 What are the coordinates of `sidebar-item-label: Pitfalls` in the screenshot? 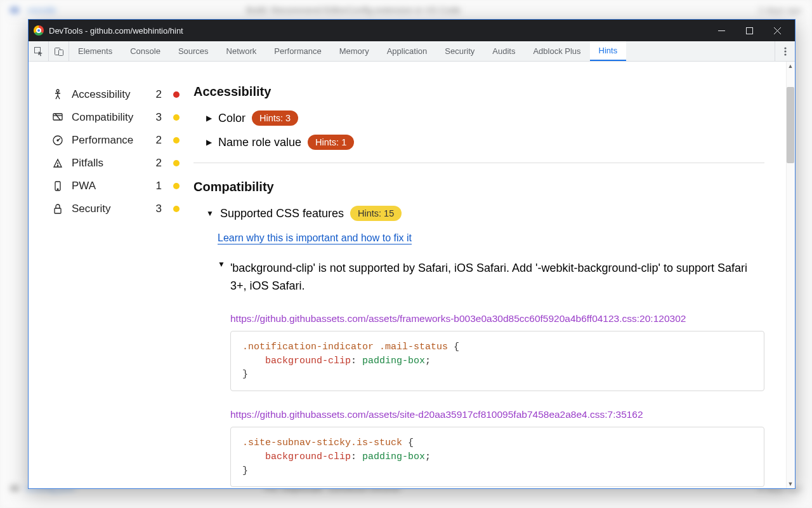 It's located at (110, 163).